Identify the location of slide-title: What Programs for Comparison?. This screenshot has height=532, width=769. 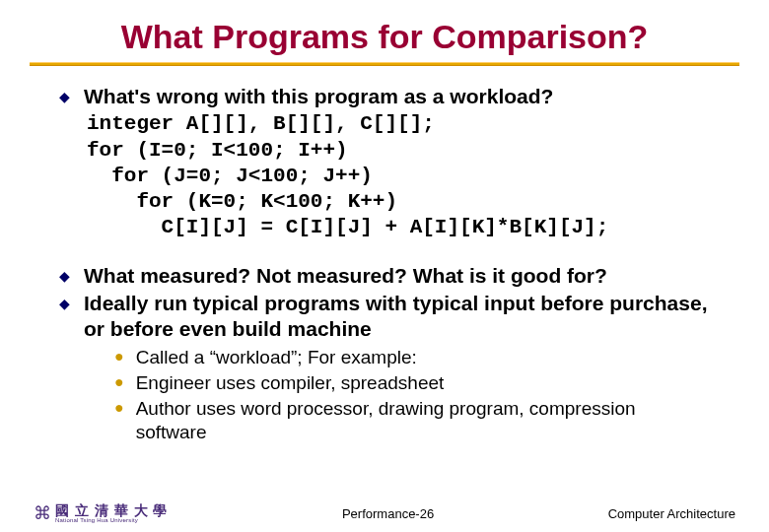
(384, 37).